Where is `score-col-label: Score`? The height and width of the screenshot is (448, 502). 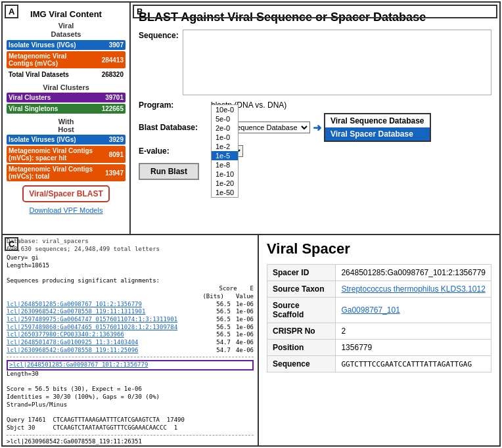
score-col-label: Score is located at coordinates (227, 289).